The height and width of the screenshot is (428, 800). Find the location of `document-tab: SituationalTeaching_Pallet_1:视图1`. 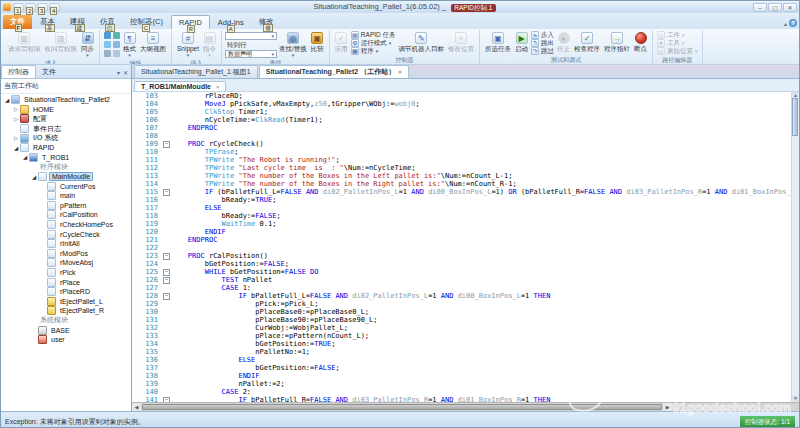

document-tab: SituationalTeaching_Pallet_1:视图1 is located at coordinates (196, 72).